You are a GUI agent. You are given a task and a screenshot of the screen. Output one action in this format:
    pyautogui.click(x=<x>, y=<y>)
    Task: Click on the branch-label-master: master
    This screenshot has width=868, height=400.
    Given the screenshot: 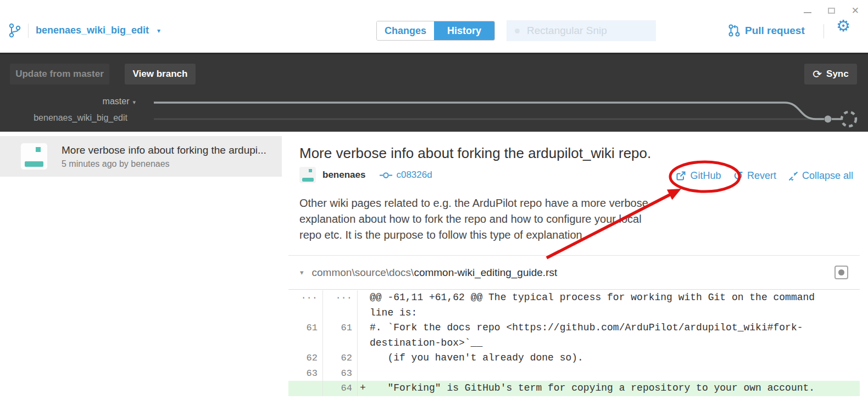 What is the action you would take?
    pyautogui.click(x=116, y=101)
    